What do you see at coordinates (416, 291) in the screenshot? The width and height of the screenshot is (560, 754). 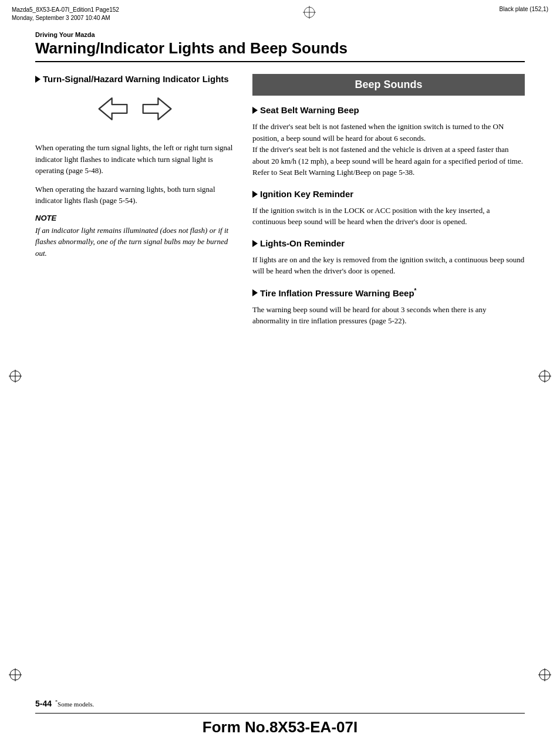 I see `asterisk-mark: *` at bounding box center [416, 291].